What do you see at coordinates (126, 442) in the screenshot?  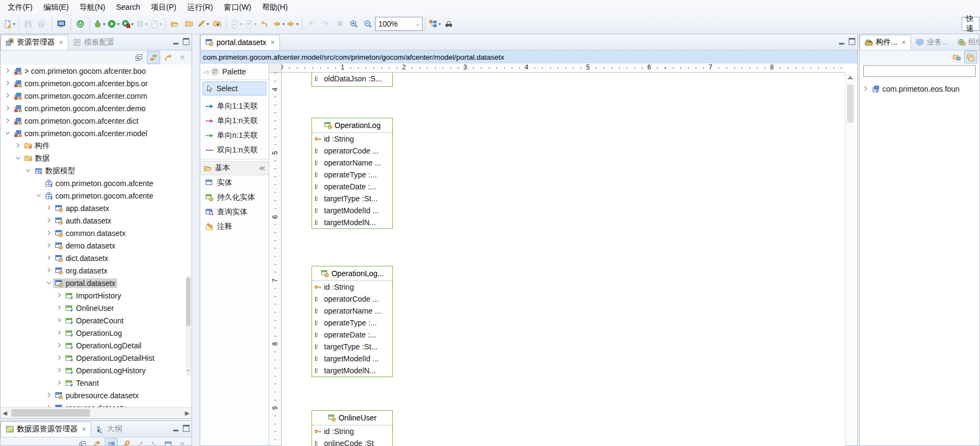 I see `filter-button` at bounding box center [126, 442].